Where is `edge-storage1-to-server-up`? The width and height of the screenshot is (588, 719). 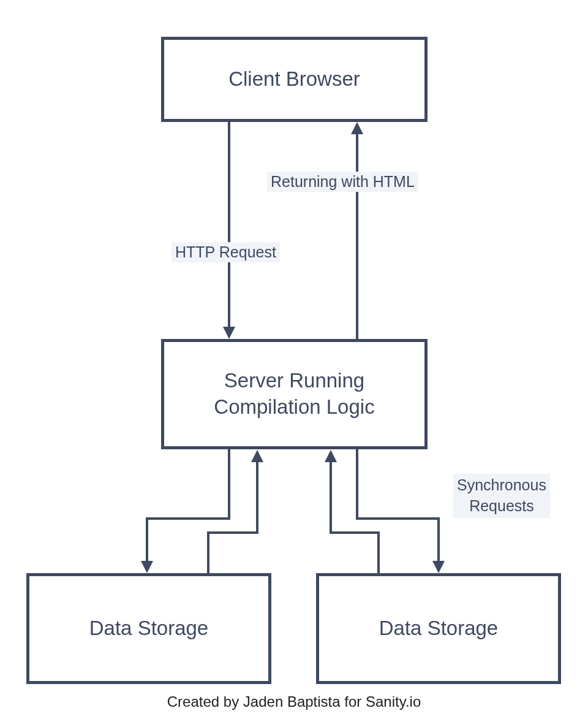
edge-storage1-to-server-up is located at coordinates (233, 512).